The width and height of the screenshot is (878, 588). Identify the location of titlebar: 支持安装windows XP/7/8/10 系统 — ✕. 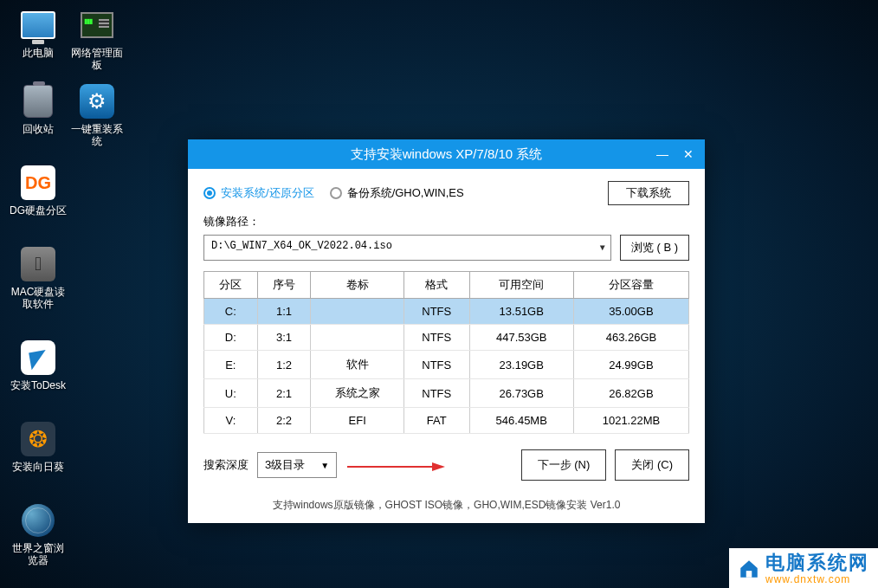
(447, 154).